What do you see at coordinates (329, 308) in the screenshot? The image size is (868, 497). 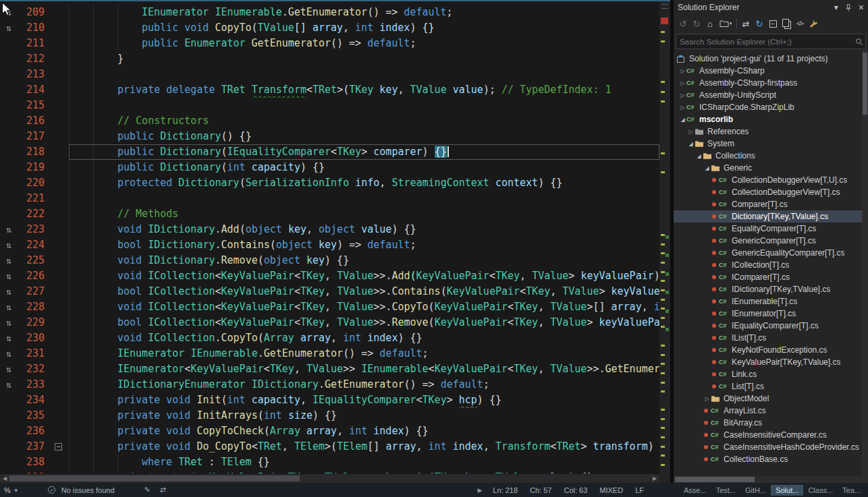 I see `code-line: ⇅228void ICollection<KeyValuePair<TKey, …` at bounding box center [329, 308].